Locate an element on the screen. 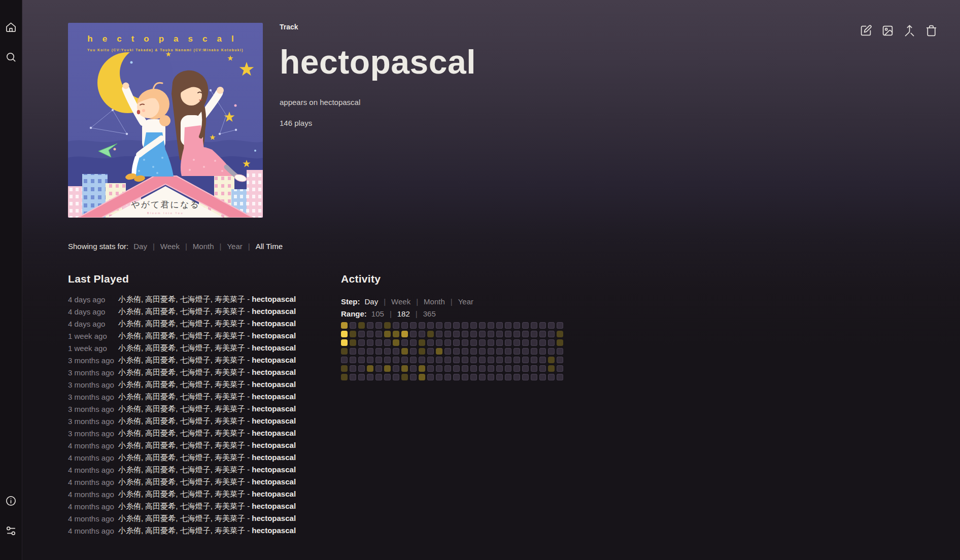  delete-button is located at coordinates (932, 30).